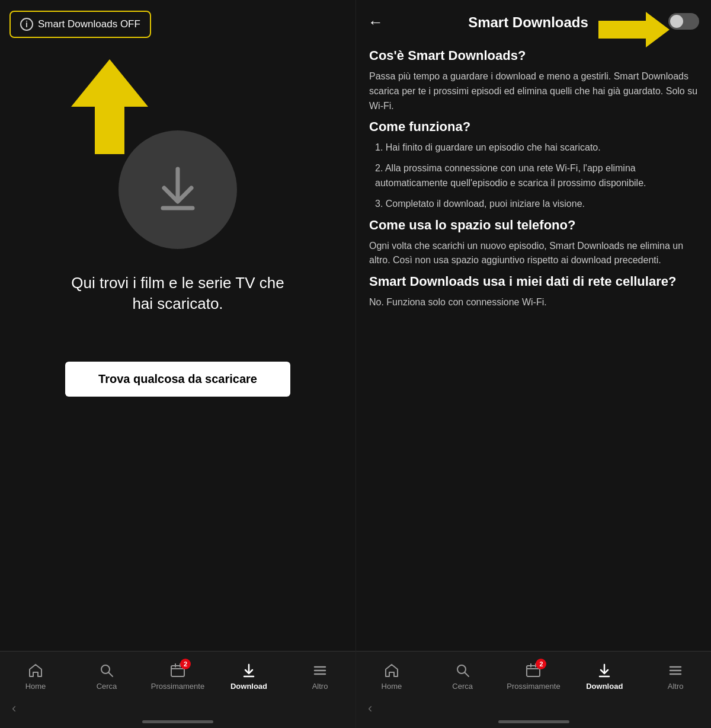 The image size is (711, 728). What do you see at coordinates (533, 127) in the screenshot?
I see `section-how-title: Come funziona?` at bounding box center [533, 127].